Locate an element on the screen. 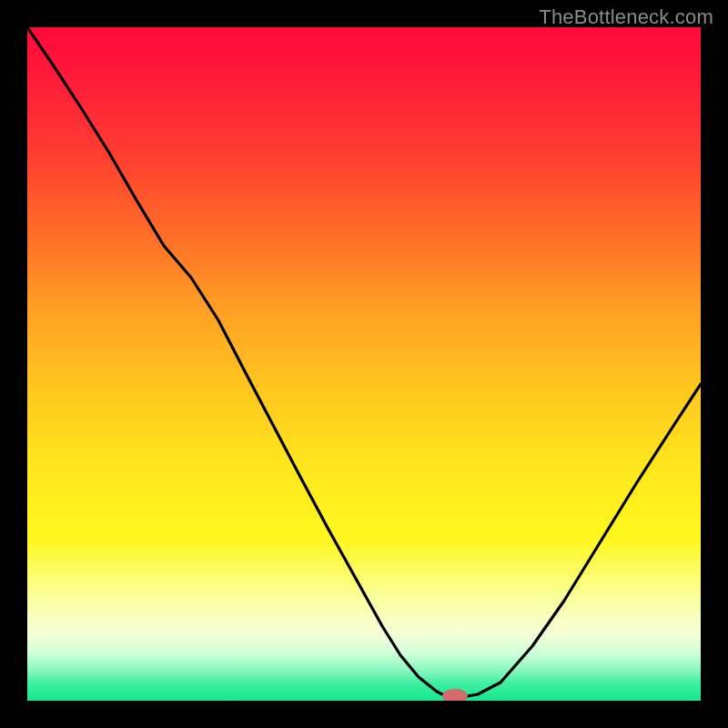  optimal-marker is located at coordinates (455, 695).